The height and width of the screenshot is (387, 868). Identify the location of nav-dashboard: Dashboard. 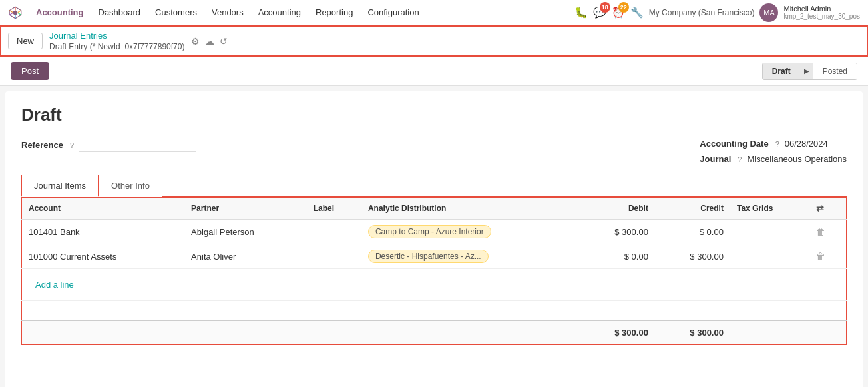
(120, 12).